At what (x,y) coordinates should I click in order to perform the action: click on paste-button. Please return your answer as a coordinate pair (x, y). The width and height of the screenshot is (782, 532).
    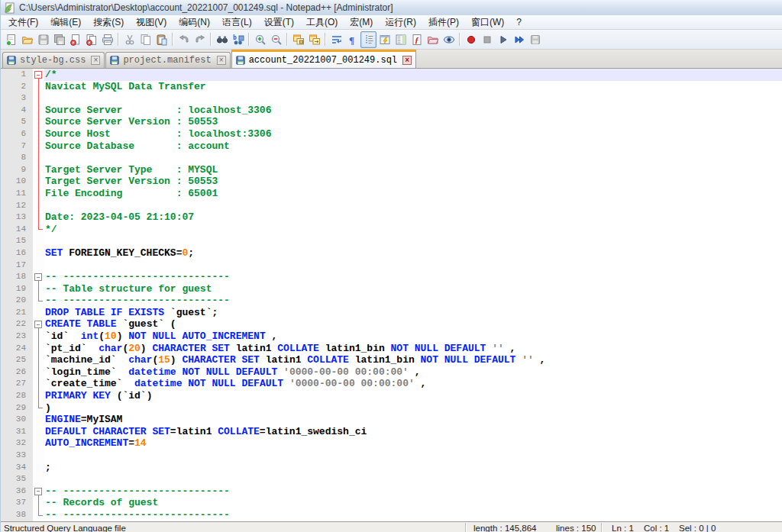
    Looking at the image, I should click on (162, 40).